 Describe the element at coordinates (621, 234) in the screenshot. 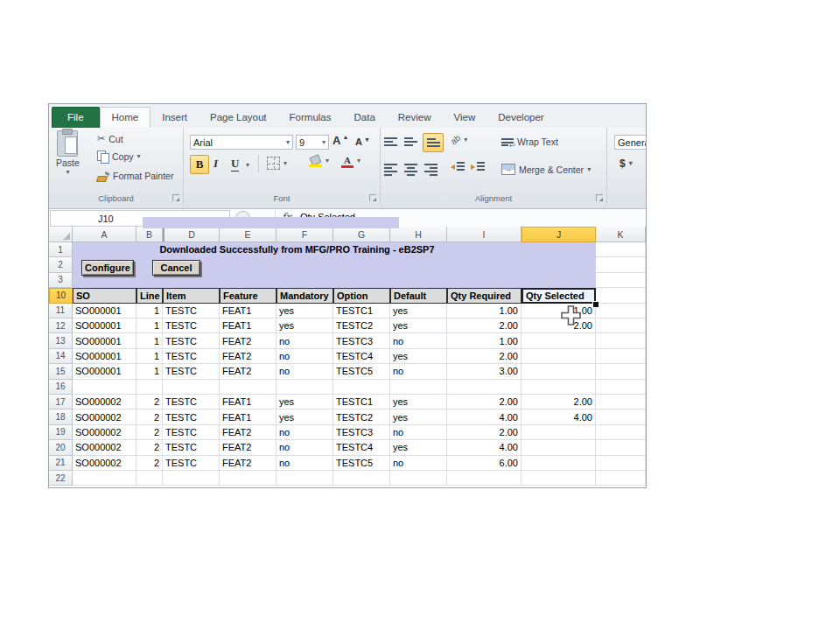

I see `column-header-K: K` at that location.